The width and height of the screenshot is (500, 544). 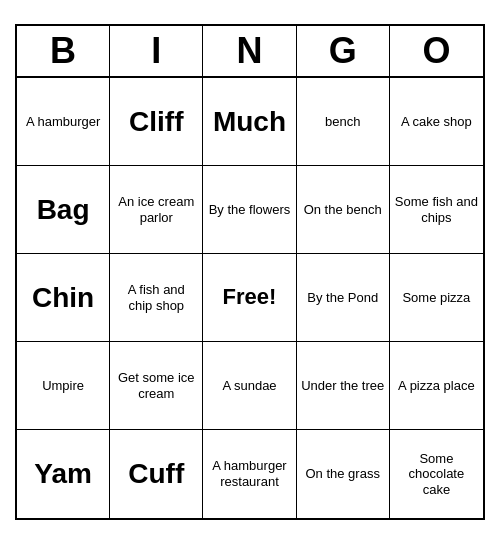 What do you see at coordinates (436, 298) in the screenshot?
I see `bingo-cell: Some pizza` at bounding box center [436, 298].